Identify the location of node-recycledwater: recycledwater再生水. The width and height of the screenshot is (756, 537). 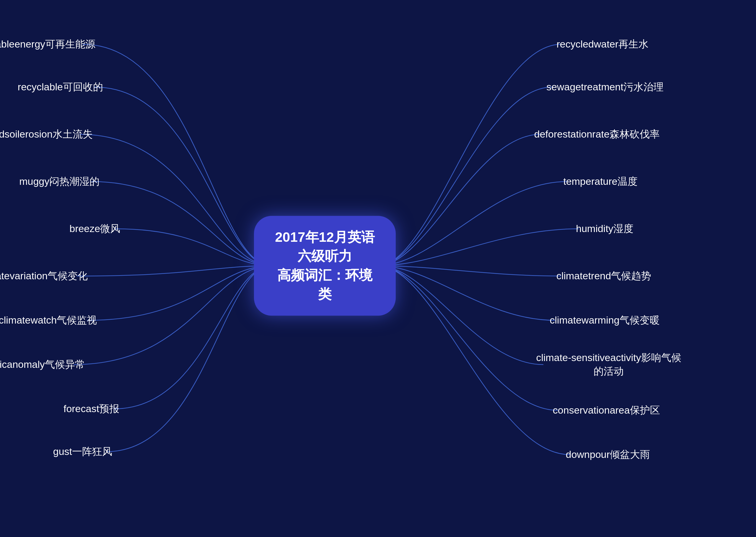
(603, 44).